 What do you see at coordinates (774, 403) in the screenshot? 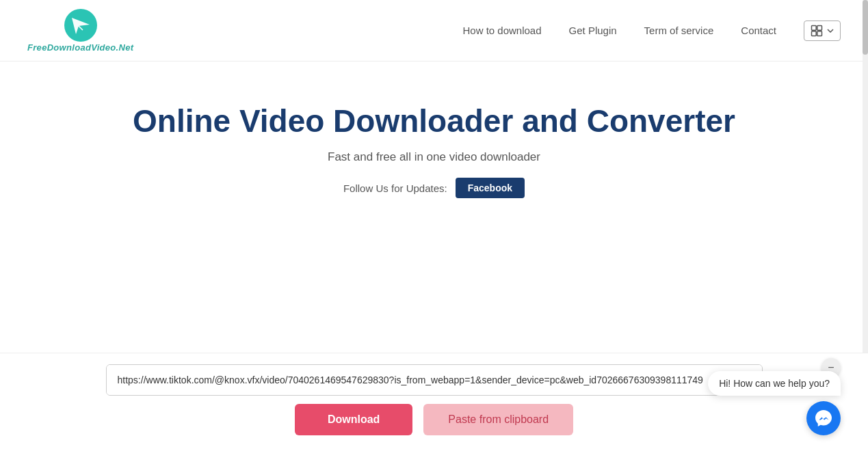
I see `chat-widget: Hi! How can we help you?` at bounding box center [774, 403].